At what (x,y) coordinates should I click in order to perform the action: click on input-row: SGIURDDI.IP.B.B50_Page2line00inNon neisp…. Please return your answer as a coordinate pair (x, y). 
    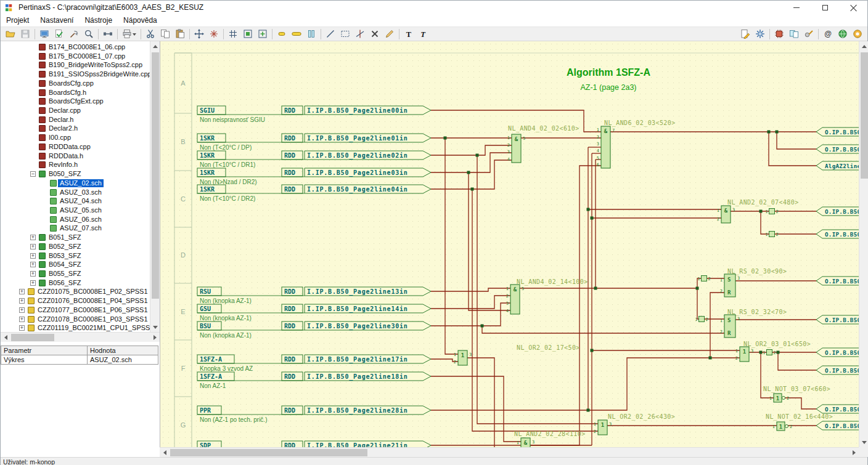
    Looking at the image, I should click on (314, 115).